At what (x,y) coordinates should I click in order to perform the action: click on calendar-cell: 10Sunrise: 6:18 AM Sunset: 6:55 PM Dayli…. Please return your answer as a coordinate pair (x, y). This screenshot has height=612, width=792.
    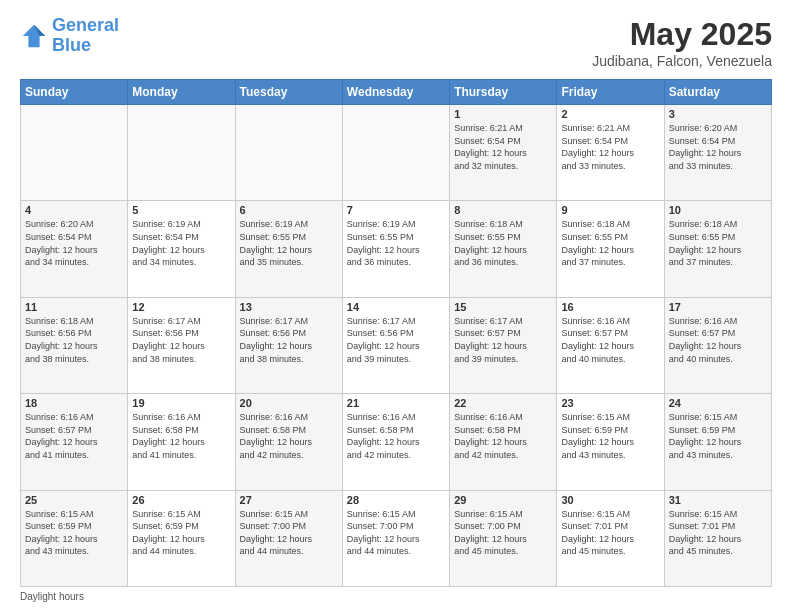
    Looking at the image, I should click on (718, 249).